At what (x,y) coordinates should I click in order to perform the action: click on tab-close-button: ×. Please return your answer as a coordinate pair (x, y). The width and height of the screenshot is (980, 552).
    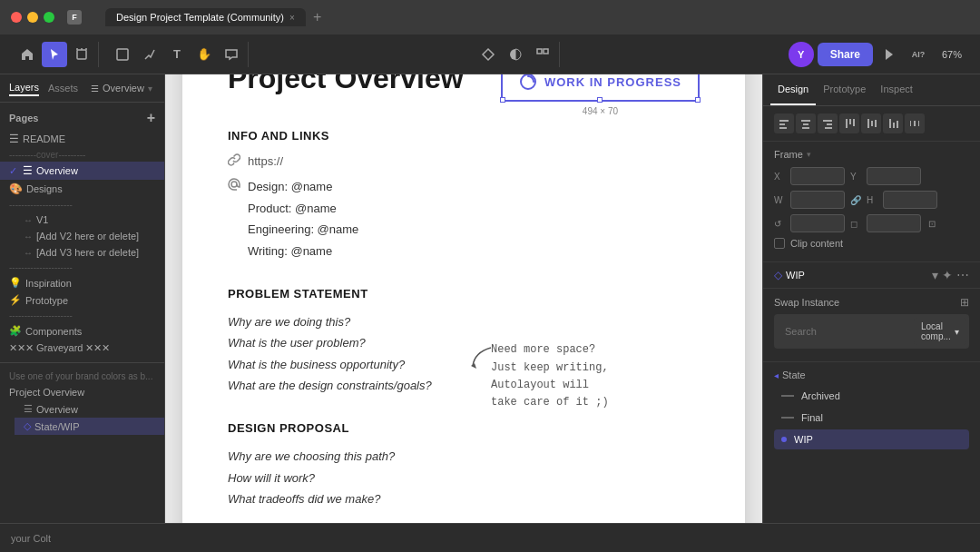
    Looking at the image, I should click on (292, 18).